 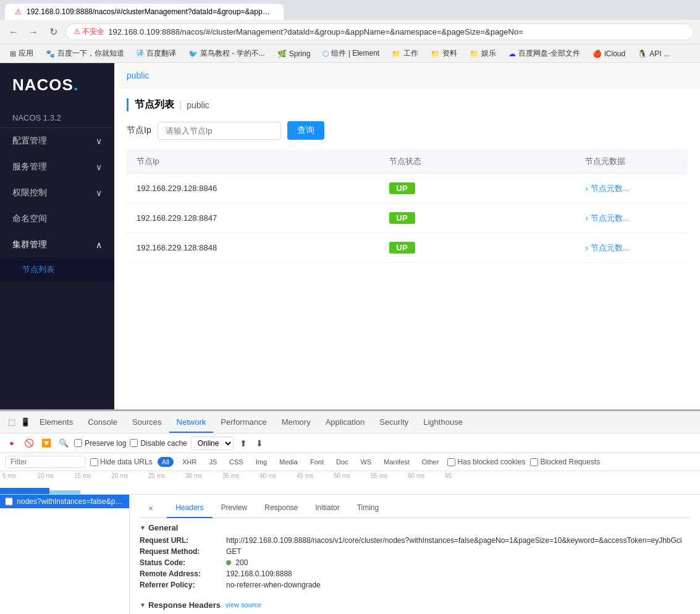 What do you see at coordinates (213, 443) in the screenshot?
I see `throttle-select: Online` at bounding box center [213, 443].